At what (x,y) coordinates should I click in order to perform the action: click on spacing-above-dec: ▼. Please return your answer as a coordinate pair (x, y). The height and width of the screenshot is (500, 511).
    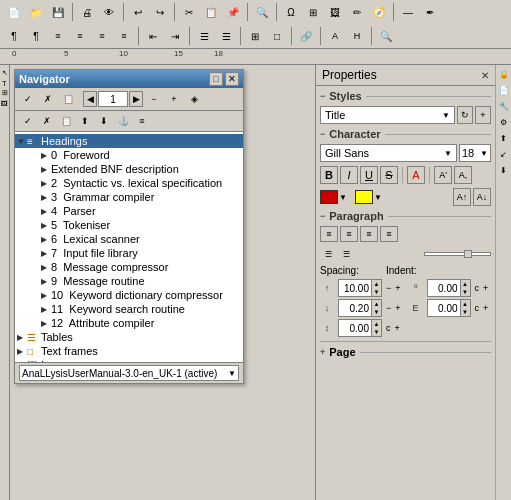
    Looking at the image, I should click on (376, 292).